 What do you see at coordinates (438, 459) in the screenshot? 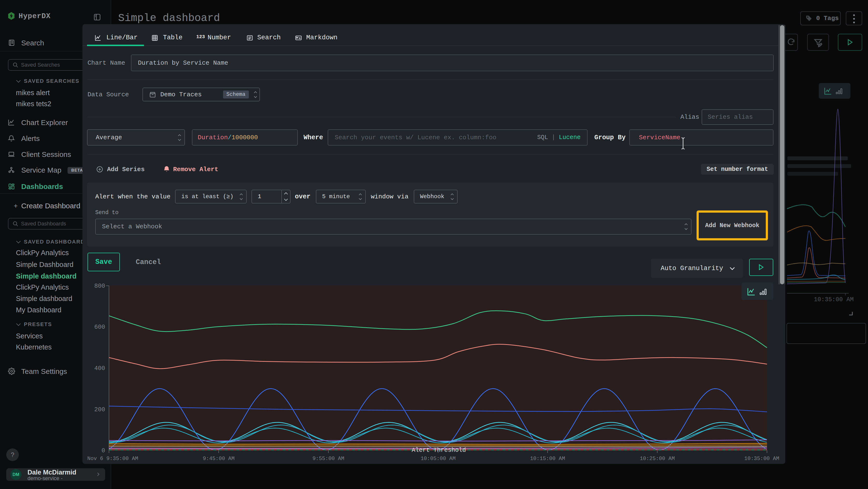
I see `svg-text: 10:05:00 AM` at bounding box center [438, 459].